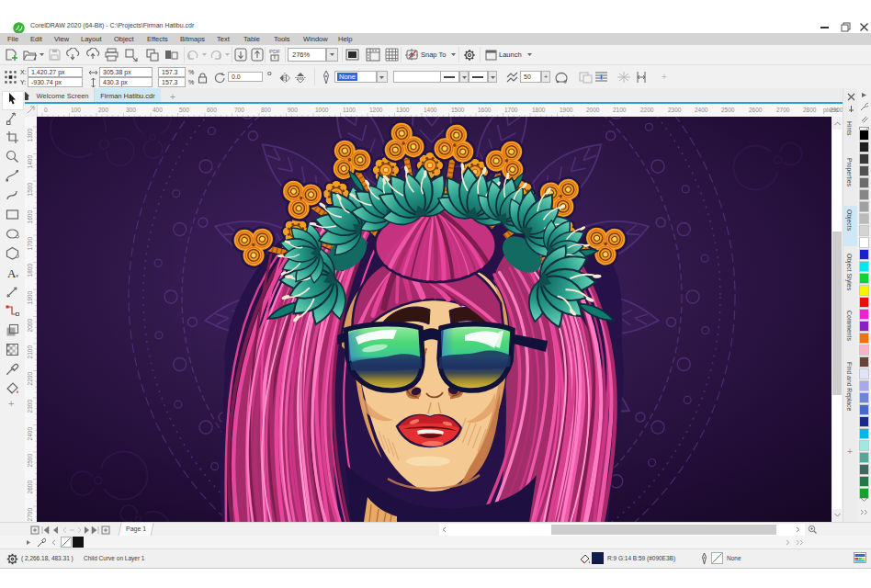 This screenshot has width=871, height=588. Describe the element at coordinates (266, 110) in the screenshot. I see `svg-text: 800` at that location.